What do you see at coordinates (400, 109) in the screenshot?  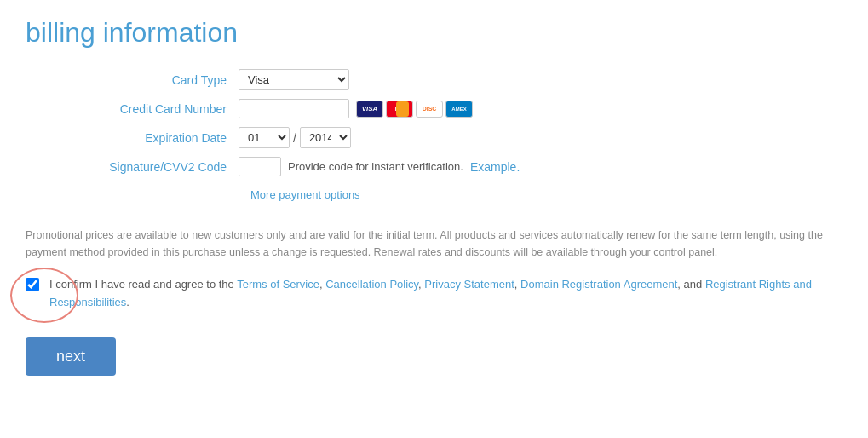 I see `mastercard-logo: MC` at bounding box center [400, 109].